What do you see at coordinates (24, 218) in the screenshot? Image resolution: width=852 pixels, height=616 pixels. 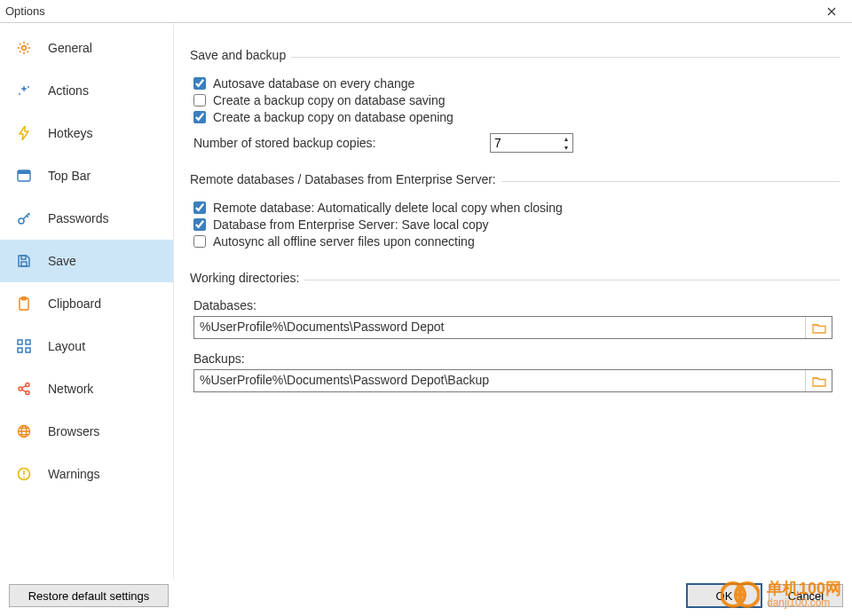 I see `key-icon` at bounding box center [24, 218].